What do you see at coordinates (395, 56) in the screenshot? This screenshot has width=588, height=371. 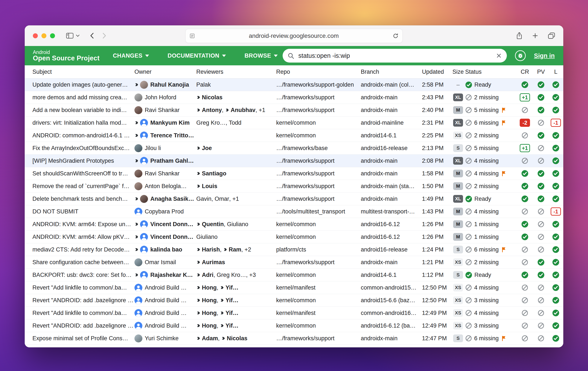 I see `search-box` at bounding box center [395, 56].